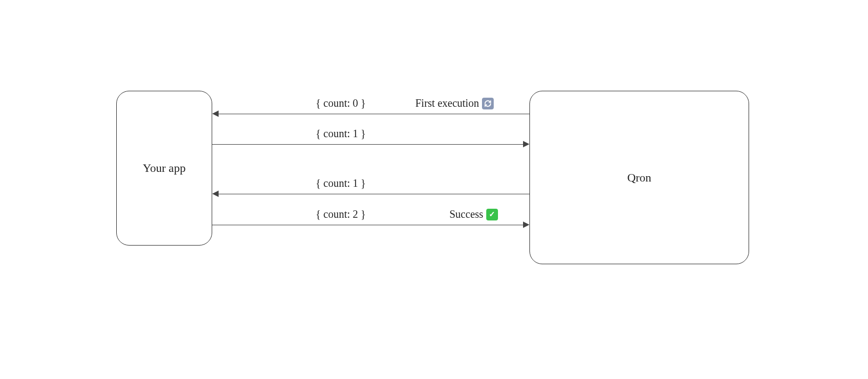 The height and width of the screenshot is (379, 868). What do you see at coordinates (639, 178) in the screenshot?
I see `qron-label: Qron` at bounding box center [639, 178].